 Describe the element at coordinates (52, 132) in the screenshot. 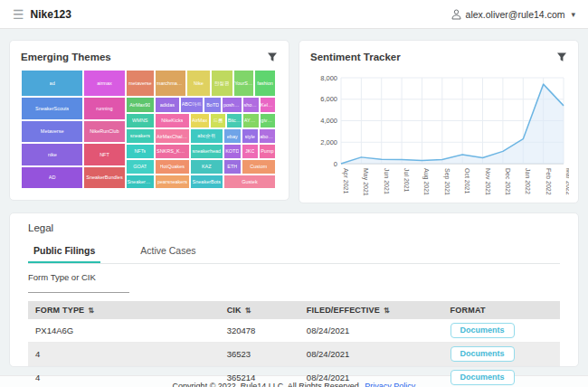

I see `treemap-tile: Metaverse` at that location.